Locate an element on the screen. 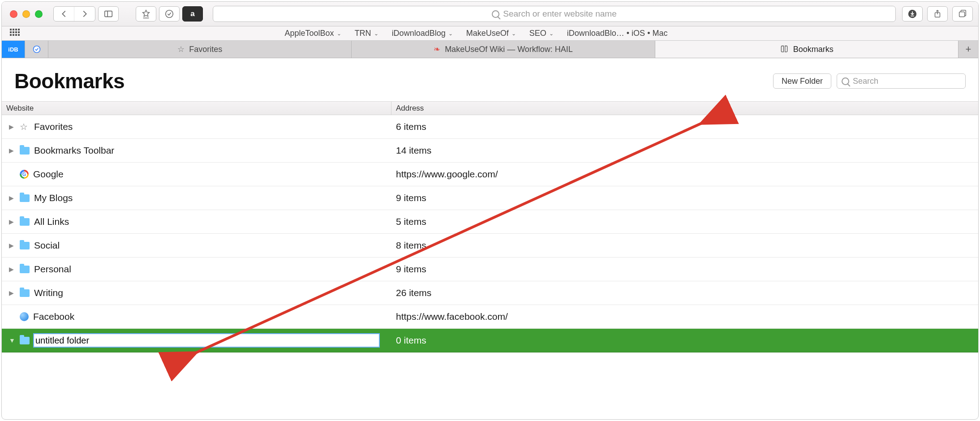 The image size is (980, 421). close-window-button is located at coordinates (13, 14).